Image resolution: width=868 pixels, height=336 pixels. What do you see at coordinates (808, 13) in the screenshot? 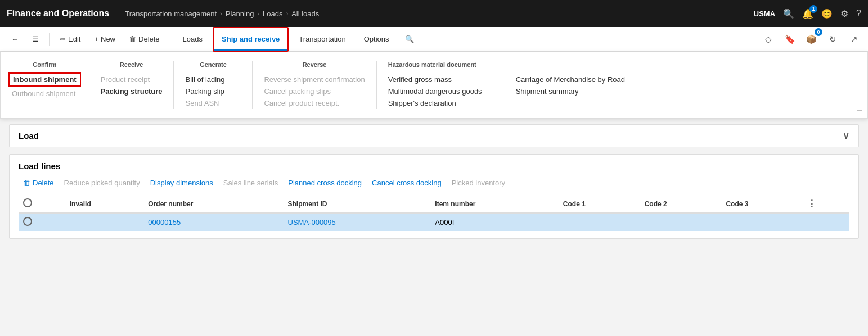
I see `notification-wrapper: 🔔 1` at bounding box center [808, 13].